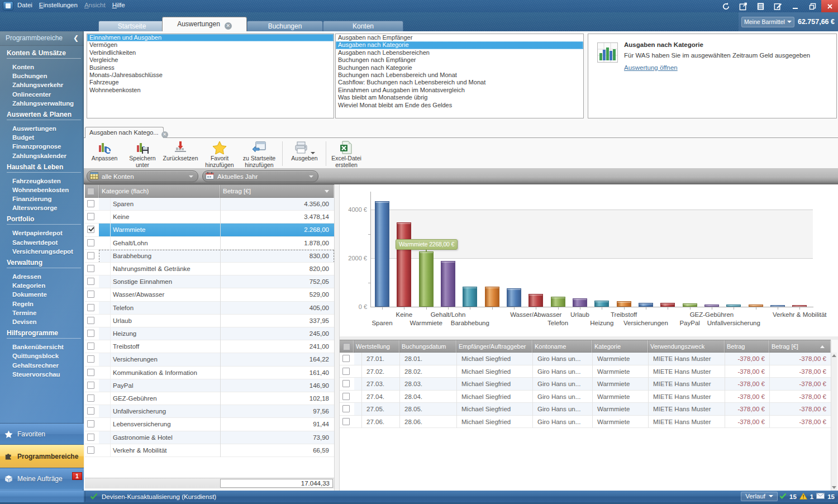 The width and height of the screenshot is (838, 504). What do you see at coordinates (228, 26) in the screenshot?
I see `tab-close-icon: ✕` at bounding box center [228, 26].